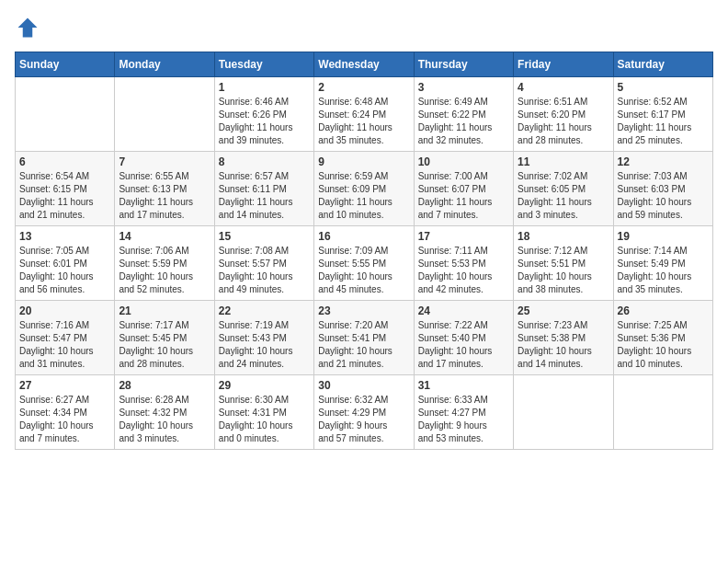 The image size is (728, 563). What do you see at coordinates (563, 236) in the screenshot?
I see `day-number: 18` at bounding box center [563, 236].